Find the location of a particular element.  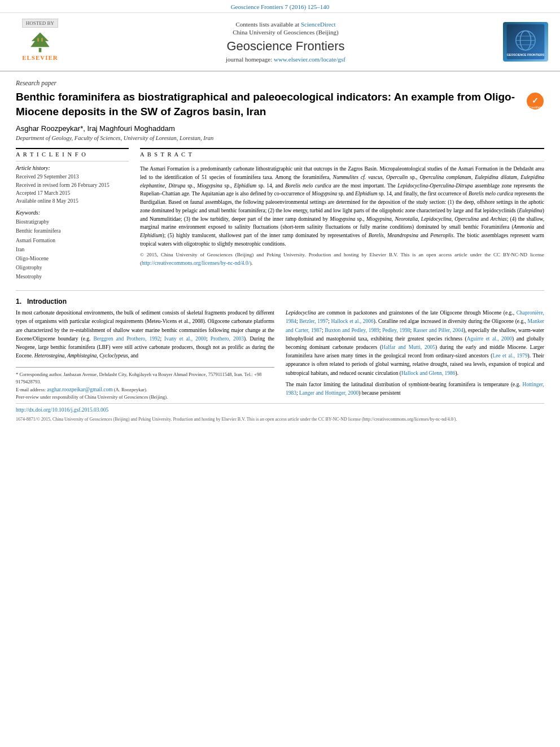

abstract-col: A B S T R A C T The Asmari Formation is … is located at coordinates (342, 215).